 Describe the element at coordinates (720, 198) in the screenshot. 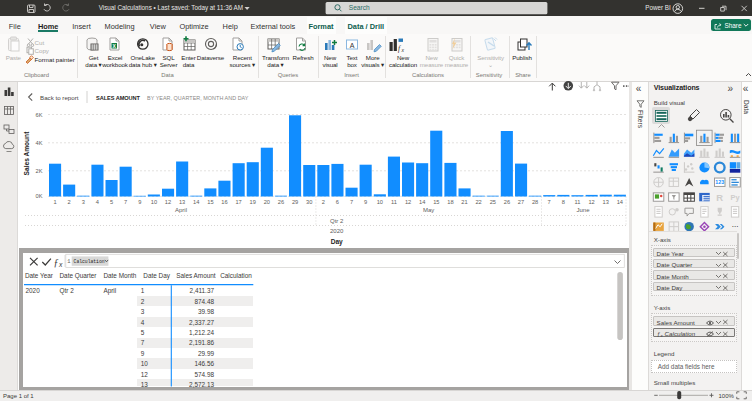

I see `svg-text: R` at that location.